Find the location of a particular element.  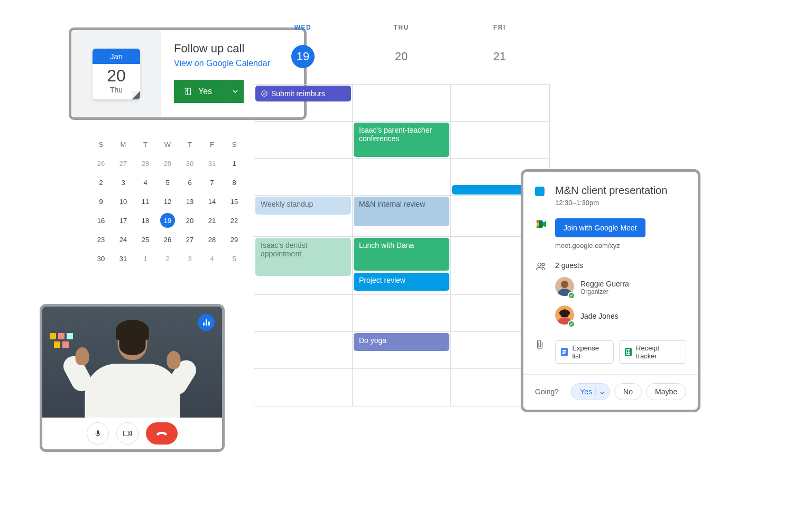

event-do-yoga: Do yoga is located at coordinates (402, 342).